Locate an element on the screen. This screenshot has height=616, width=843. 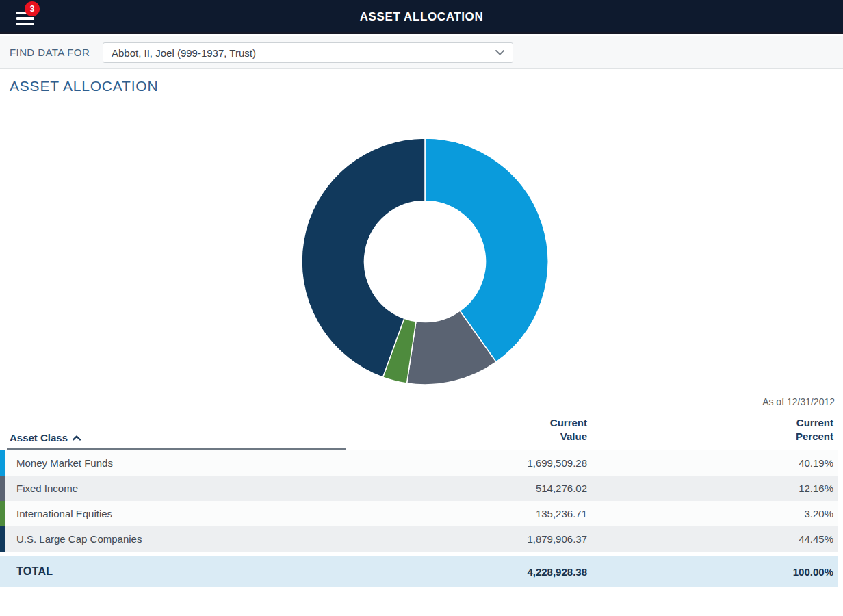
asset-class-cell: U.S. Large Cap Companies is located at coordinates (174, 539).